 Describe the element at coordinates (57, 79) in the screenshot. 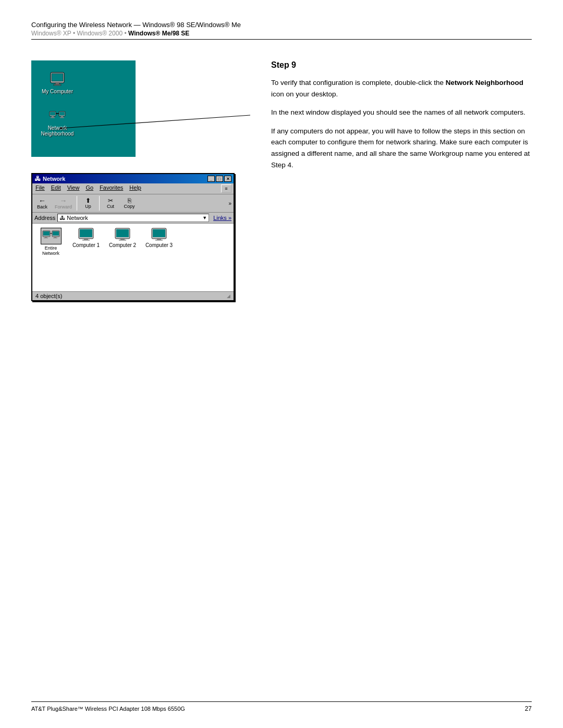

I see `my-computer-icon` at that location.